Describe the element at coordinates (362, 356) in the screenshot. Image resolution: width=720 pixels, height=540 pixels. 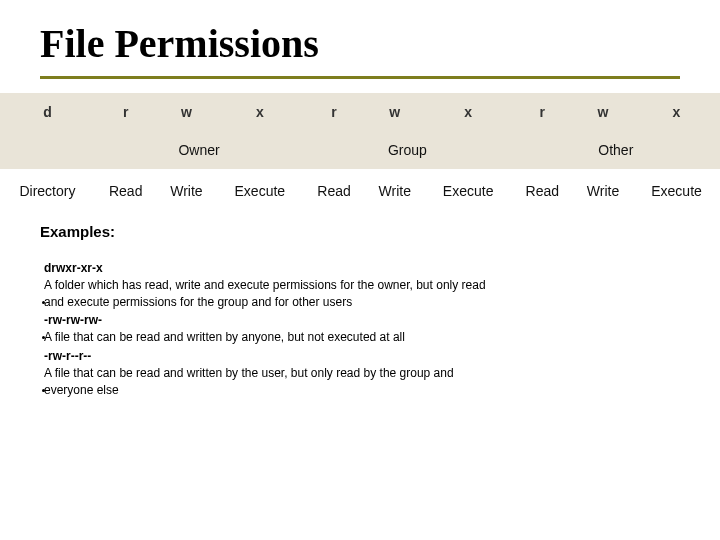
I see `example-code: -rw-r--r--` at that location.